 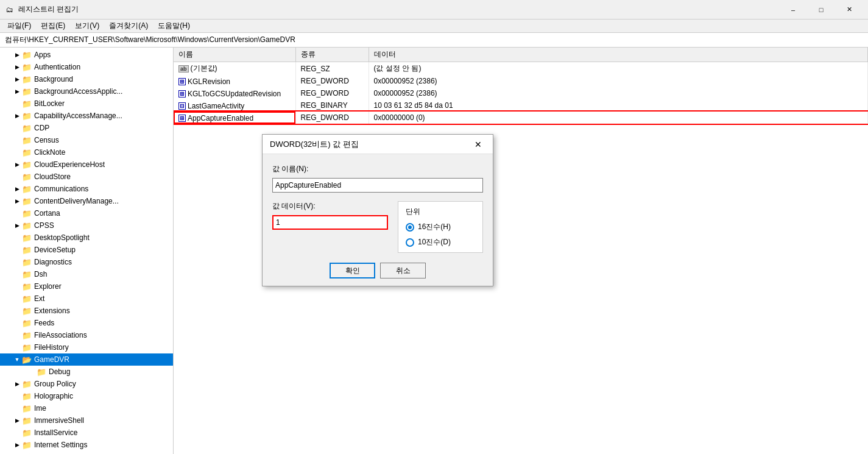 I want to click on radio-hex-circle, so click(x=410, y=227).